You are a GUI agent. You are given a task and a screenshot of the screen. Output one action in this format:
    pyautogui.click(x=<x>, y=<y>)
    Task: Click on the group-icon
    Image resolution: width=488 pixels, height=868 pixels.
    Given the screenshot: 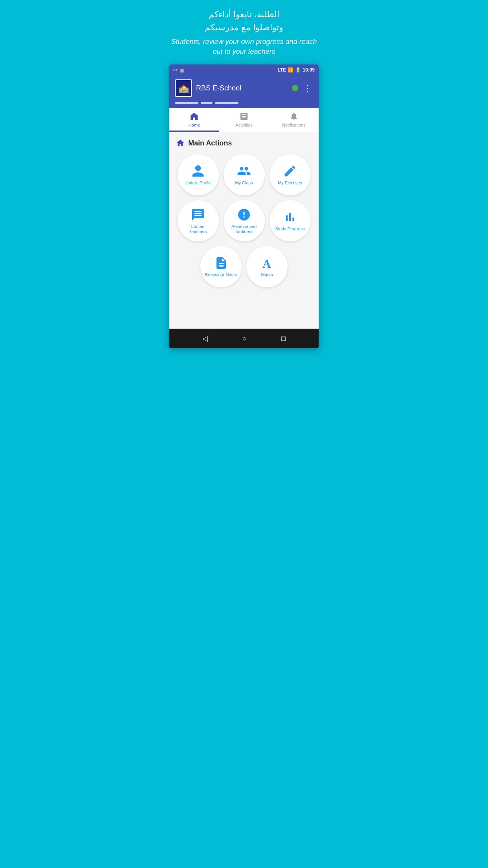 What is the action you would take?
    pyautogui.click(x=244, y=171)
    